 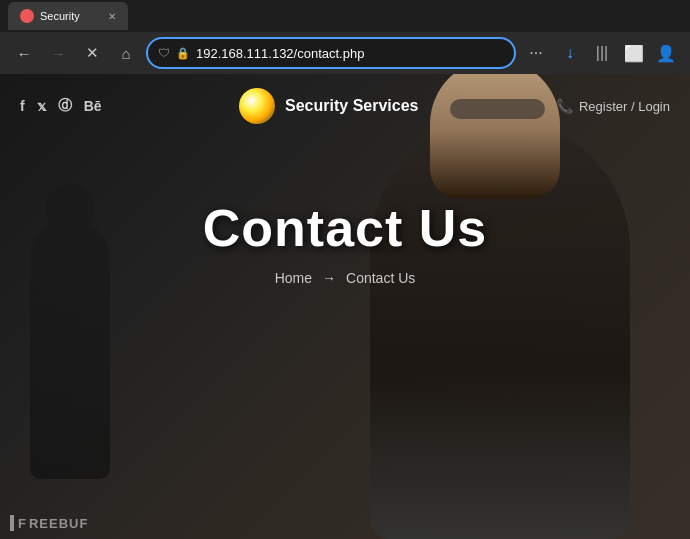 I want to click on tab-close-button: ✕, so click(x=112, y=16).